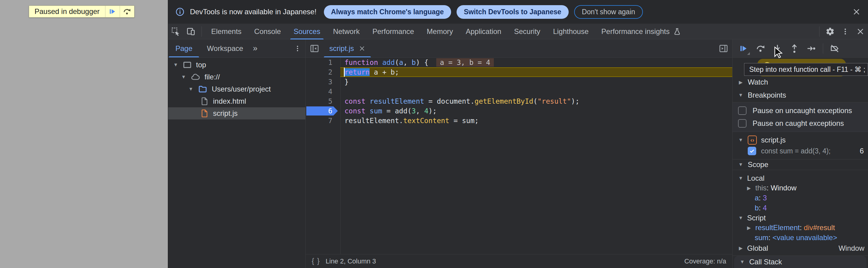  What do you see at coordinates (483, 32) in the screenshot?
I see `tab-application: Application` at bounding box center [483, 32].